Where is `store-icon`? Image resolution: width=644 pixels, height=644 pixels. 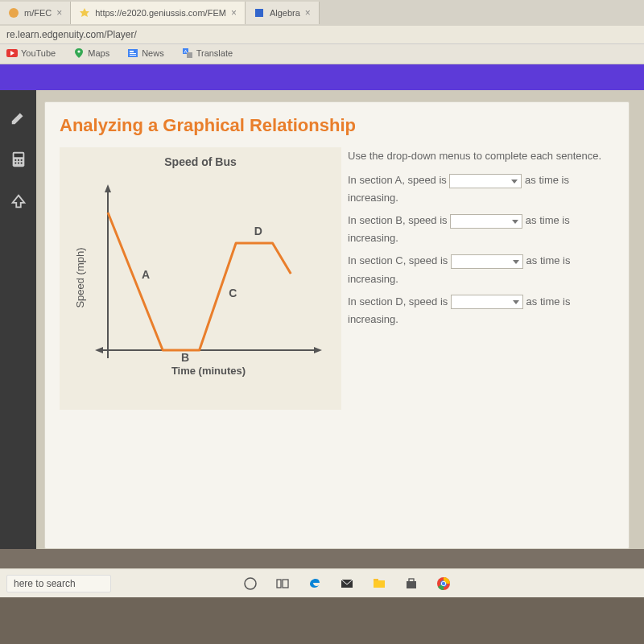 store-icon is located at coordinates (411, 584).